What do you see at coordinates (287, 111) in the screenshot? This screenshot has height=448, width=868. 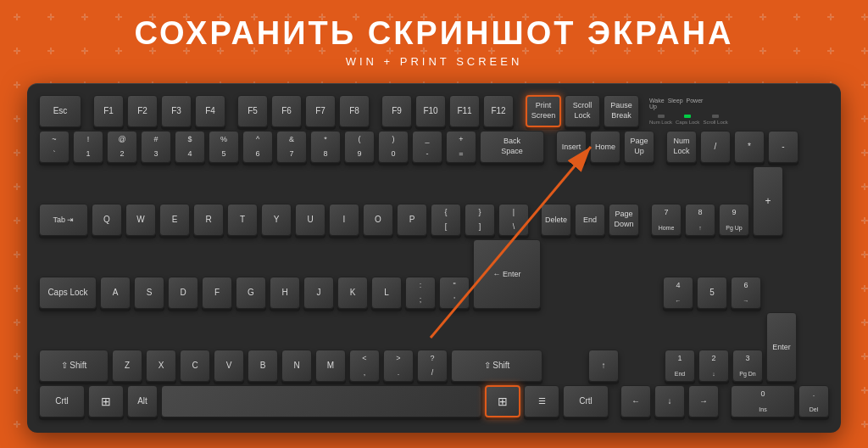 I see `key-f6: F6` at bounding box center [287, 111].